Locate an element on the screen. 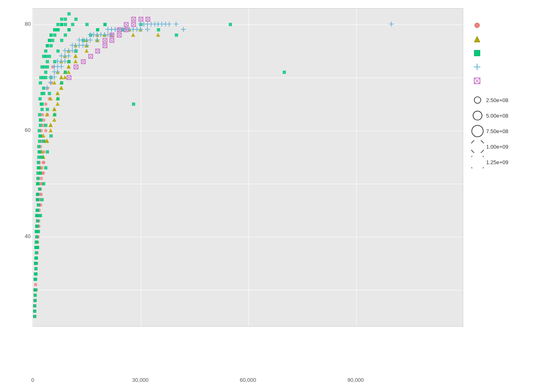  legend-area: 2.50e+085.00e+087.50e+081.00e+091.25e+09 is located at coordinates (504, 198).